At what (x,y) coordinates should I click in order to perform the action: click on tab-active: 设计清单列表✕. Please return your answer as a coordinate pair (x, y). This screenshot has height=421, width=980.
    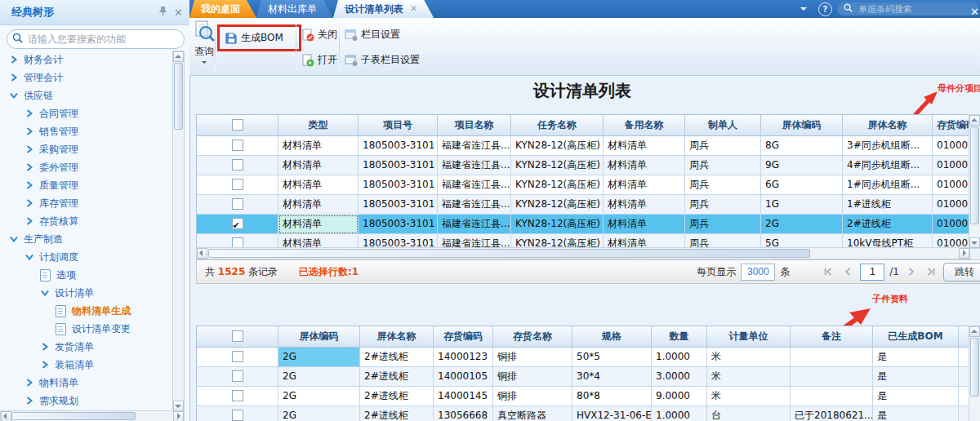
    Looking at the image, I should click on (384, 9).